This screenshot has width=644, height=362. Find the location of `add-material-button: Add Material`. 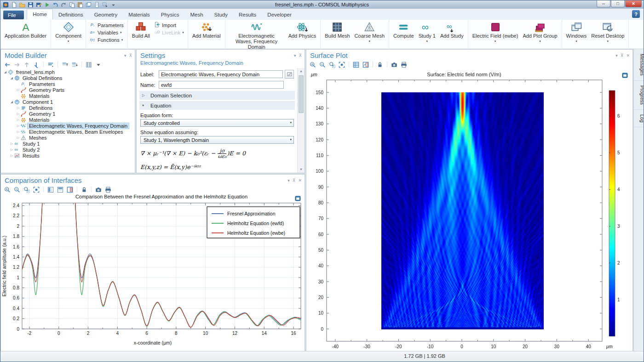

add-material-button: Add Material is located at coordinates (207, 30).